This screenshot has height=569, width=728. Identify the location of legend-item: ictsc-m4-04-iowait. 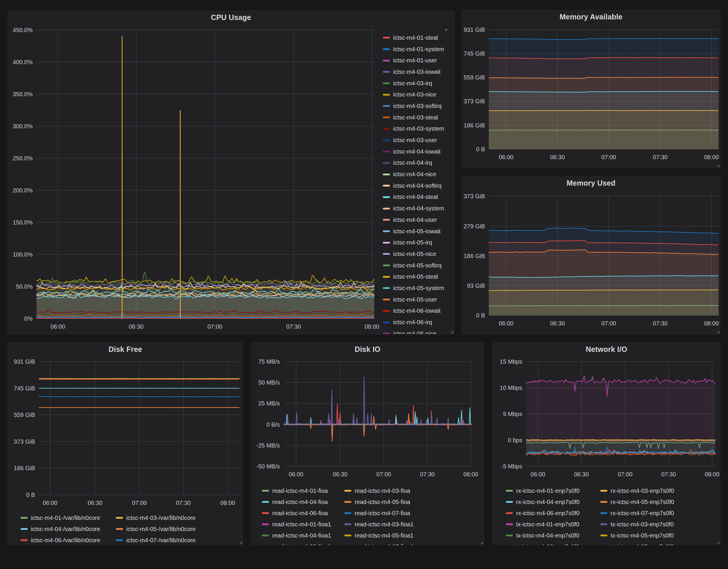
(419, 152).